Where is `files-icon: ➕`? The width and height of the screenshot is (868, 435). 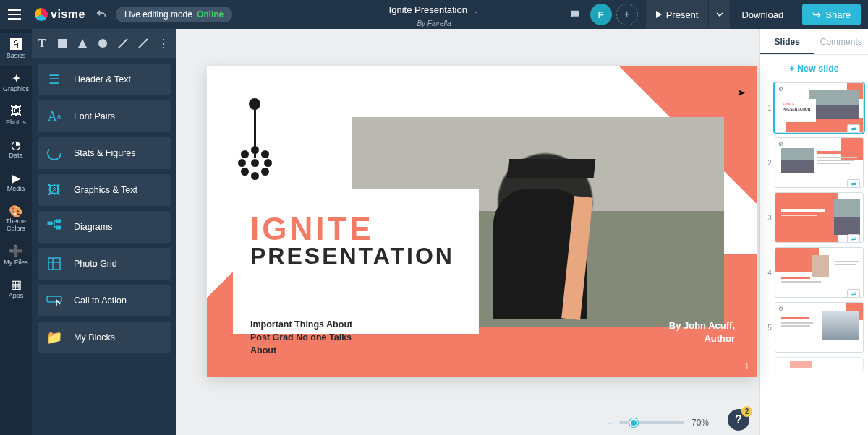
files-icon: ➕ is located at coordinates (16, 251).